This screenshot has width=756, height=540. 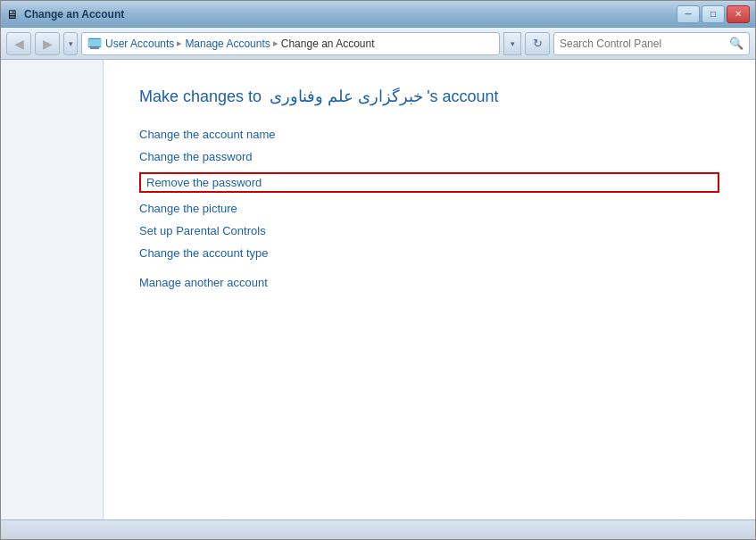 I want to click on minimize-button: ─, so click(x=688, y=14).